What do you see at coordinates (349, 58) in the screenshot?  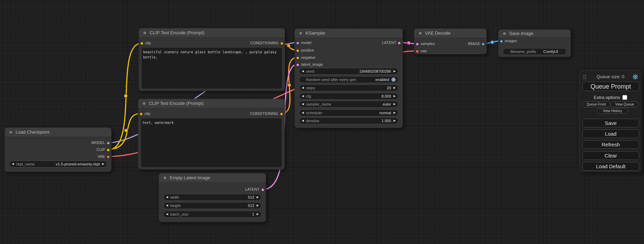 I see `slot-row: negative` at bounding box center [349, 58].